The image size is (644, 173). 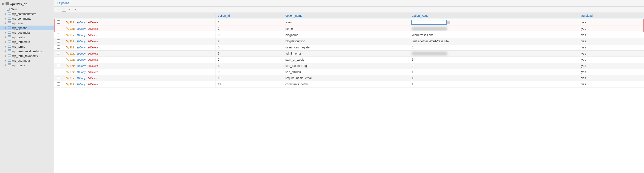 I want to click on sidebar-item-wp_comments: ⊞ wp_comments, so click(x=27, y=19).